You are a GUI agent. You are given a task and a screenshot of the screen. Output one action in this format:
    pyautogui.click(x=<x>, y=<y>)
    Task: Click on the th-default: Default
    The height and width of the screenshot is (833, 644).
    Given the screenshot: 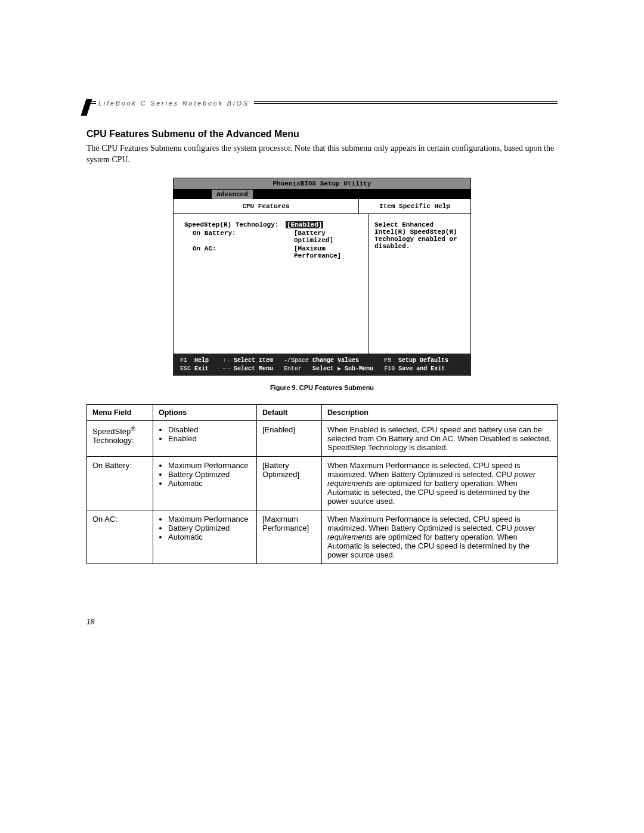 What is the action you would take?
    pyautogui.click(x=290, y=413)
    